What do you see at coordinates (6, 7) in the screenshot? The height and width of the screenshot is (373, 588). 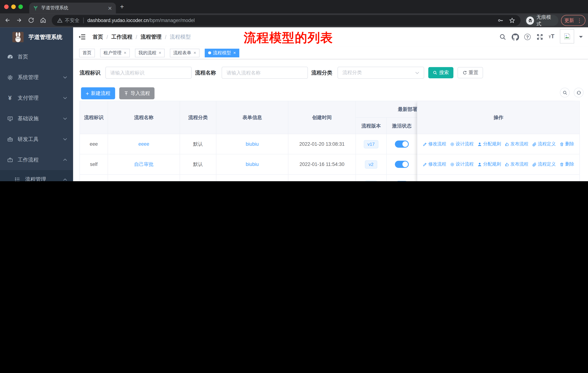 I see `traffic-light-close` at bounding box center [6, 7].